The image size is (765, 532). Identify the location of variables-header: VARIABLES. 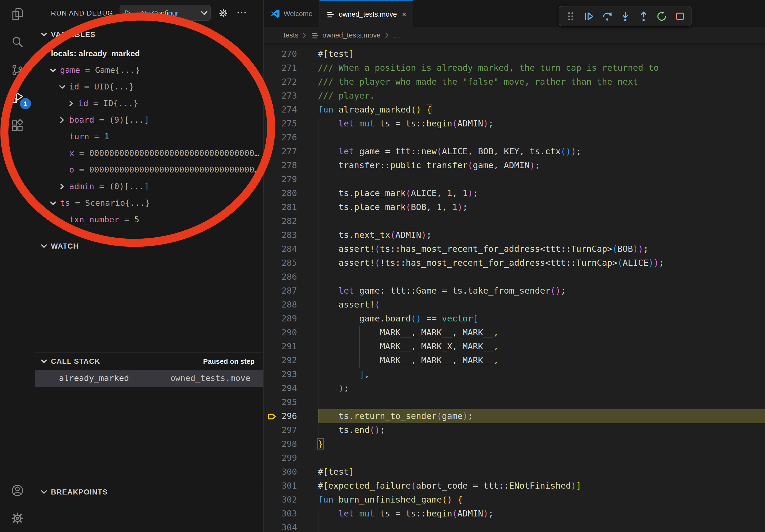
(149, 34).